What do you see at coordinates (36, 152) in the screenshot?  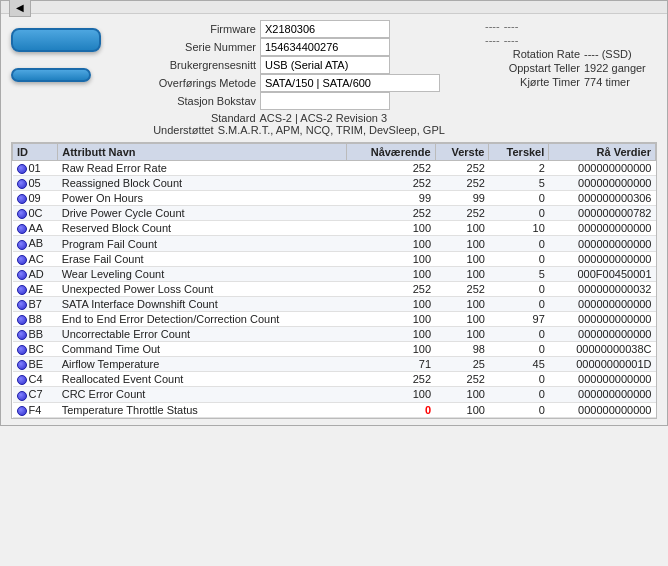 I see `col-id: ID` at bounding box center [36, 152].